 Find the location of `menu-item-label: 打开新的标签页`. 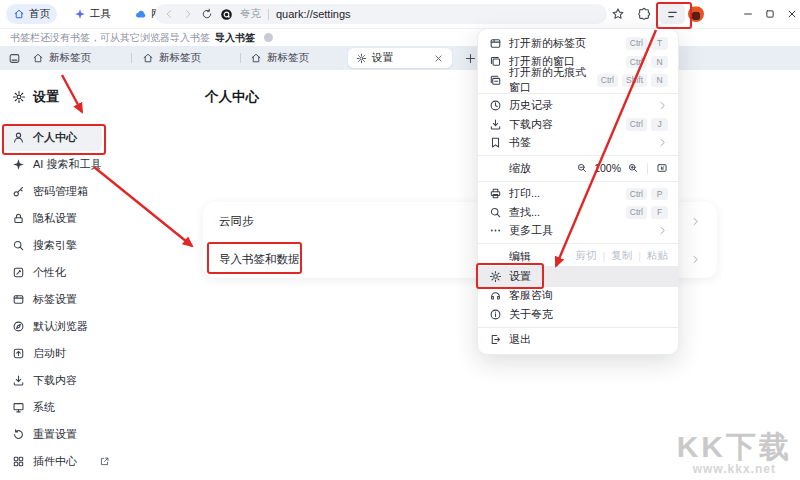

menu-item-label: 打开新的标签页 is located at coordinates (548, 44).